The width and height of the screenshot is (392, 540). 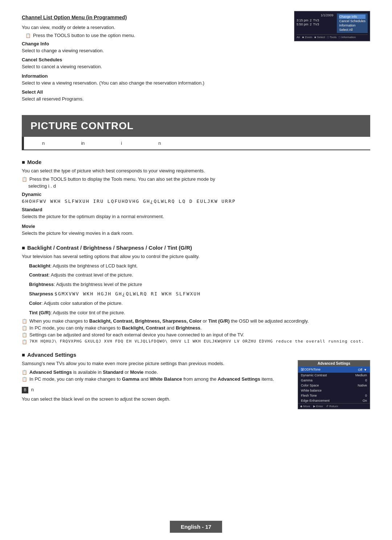 What do you see at coordinates (196, 144) in the screenshot?
I see `nav-bar: n in i n` at bounding box center [196, 144].